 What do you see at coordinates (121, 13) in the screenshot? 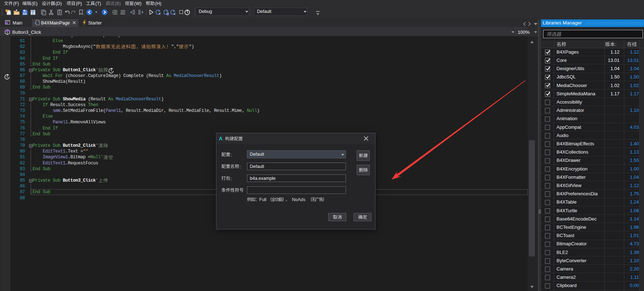
I see `svg-text: 2` at bounding box center [121, 13].